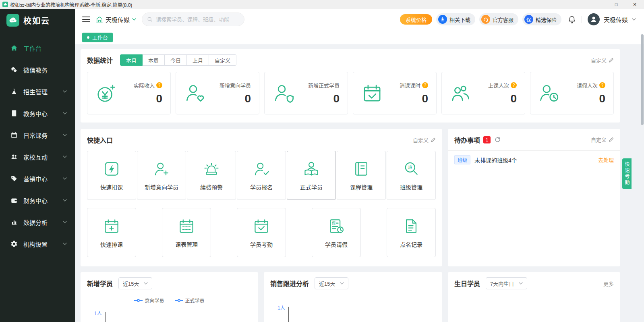 The image size is (644, 322). What do you see at coordinates (37, 135) in the screenshot?
I see `sidebar-item-calendar: 日常课务` at bounding box center [37, 135].